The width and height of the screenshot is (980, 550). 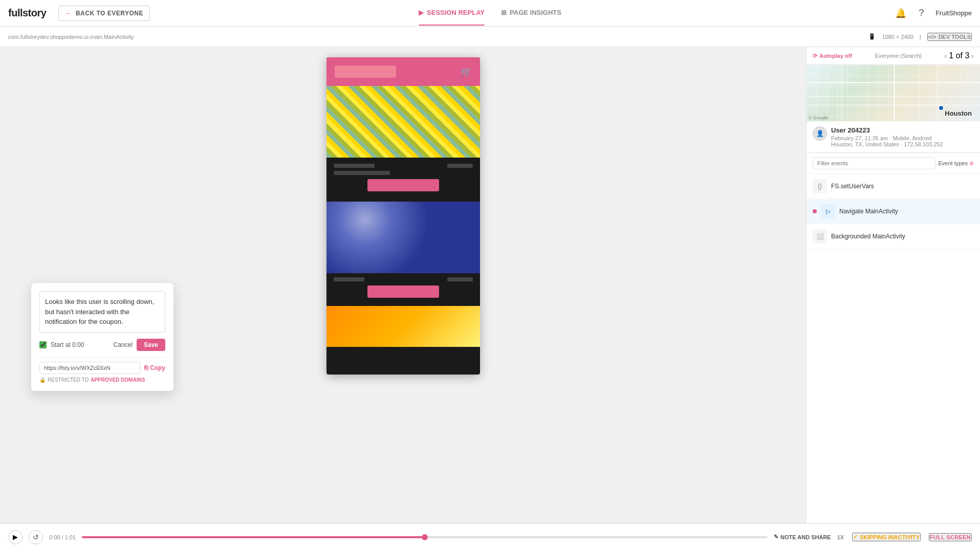 What do you see at coordinates (102, 337) in the screenshot?
I see `popup-overlay: Looks like this user is scrolling down, …` at bounding box center [102, 337].